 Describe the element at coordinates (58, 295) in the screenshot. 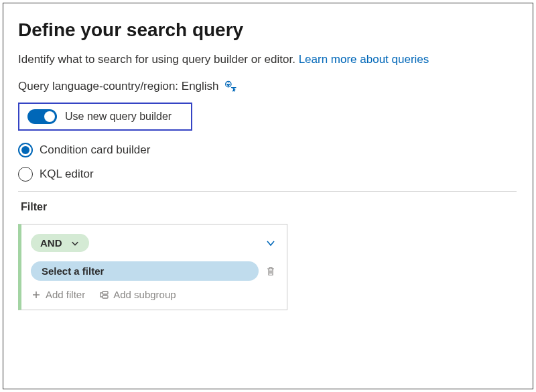

I see `add-filter-button: Add filter` at that location.